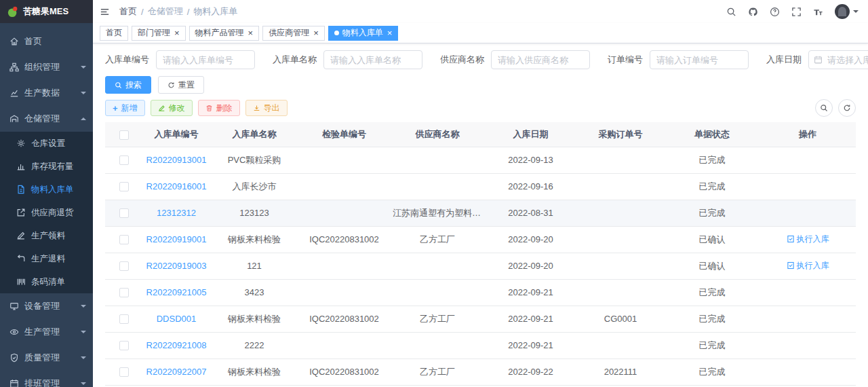  What do you see at coordinates (712, 134) in the screenshot?
I see `col-header-status: 单据状态` at bounding box center [712, 134].